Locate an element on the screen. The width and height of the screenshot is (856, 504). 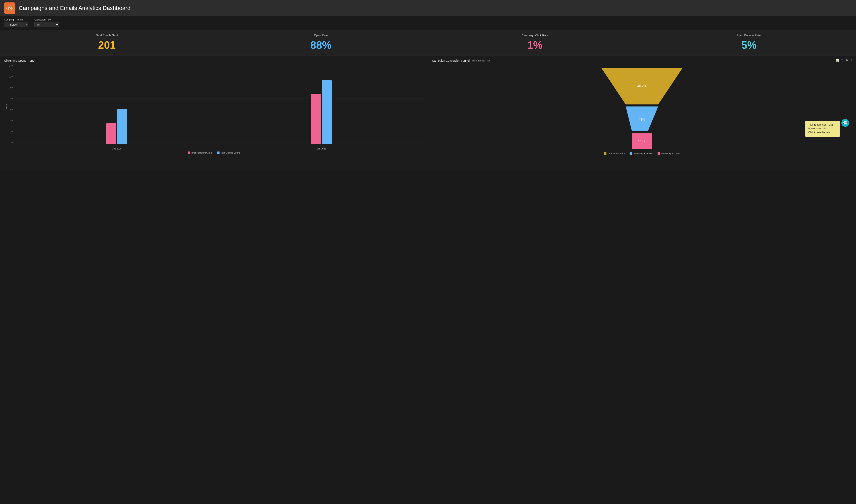
x-label-jan2021: Jan 2021 is located at coordinates (321, 149).